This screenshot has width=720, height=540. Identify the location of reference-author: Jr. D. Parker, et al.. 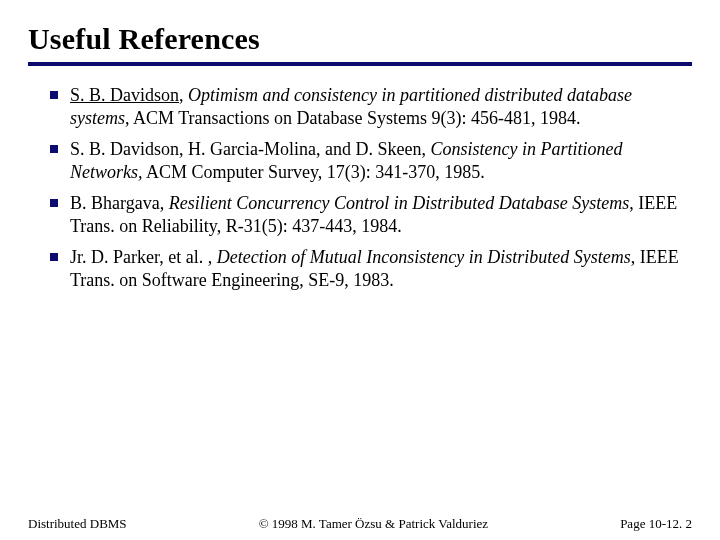
(136, 257).